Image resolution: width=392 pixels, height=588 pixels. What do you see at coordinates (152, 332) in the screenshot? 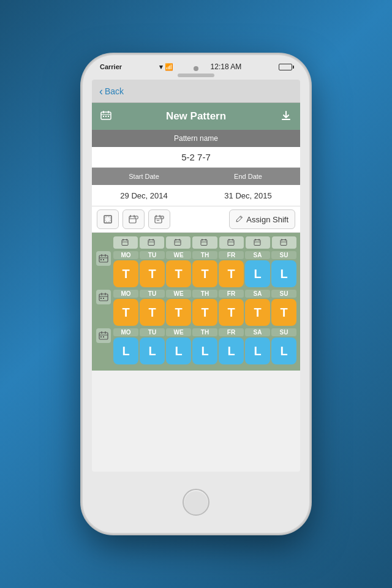
I see `week-3-day-header-tue: TU` at bounding box center [152, 332].